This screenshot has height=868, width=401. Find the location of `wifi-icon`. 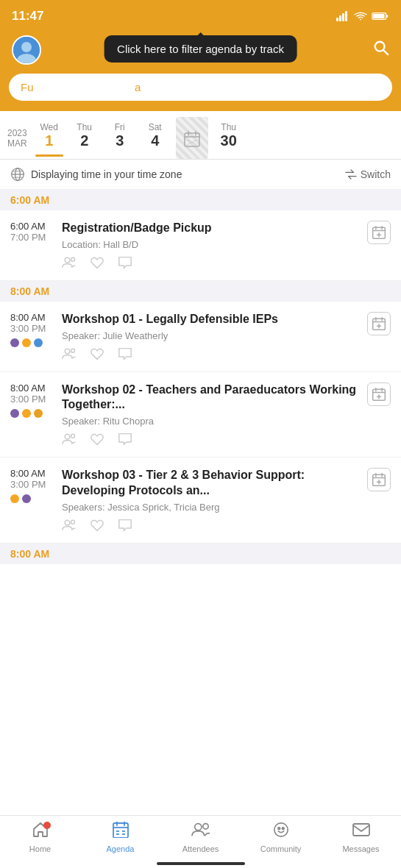

wifi-icon is located at coordinates (361, 16).